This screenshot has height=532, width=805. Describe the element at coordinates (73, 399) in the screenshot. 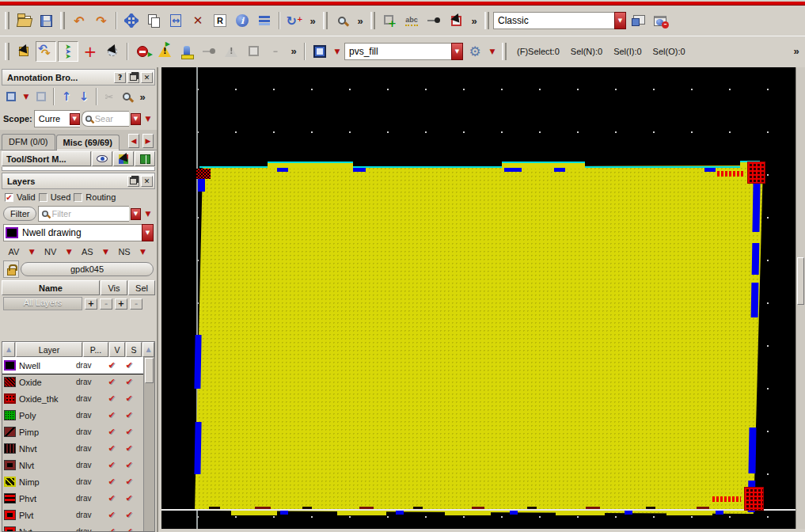

I see `table-row: Oxide_thkdrav` at that location.